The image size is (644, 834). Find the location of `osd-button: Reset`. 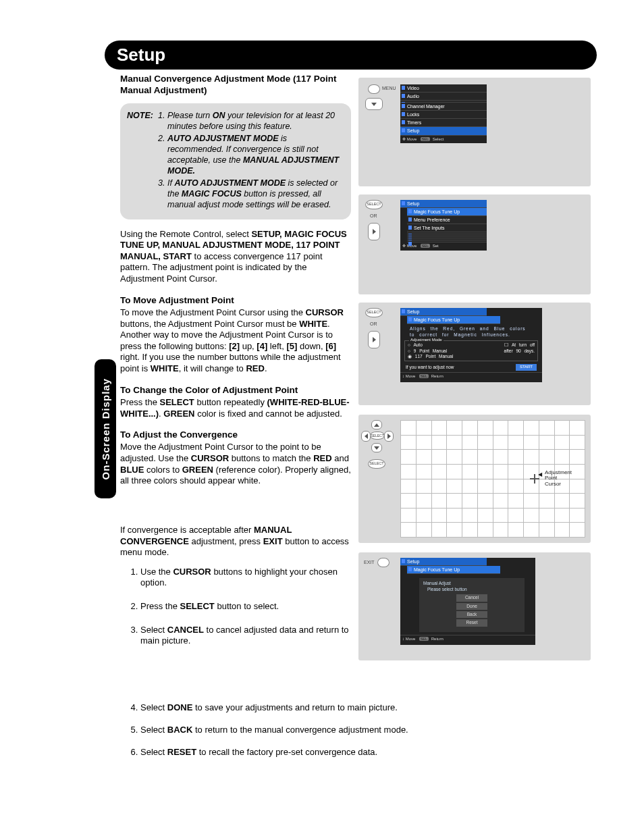

osd-button: Reset is located at coordinates (472, 623).